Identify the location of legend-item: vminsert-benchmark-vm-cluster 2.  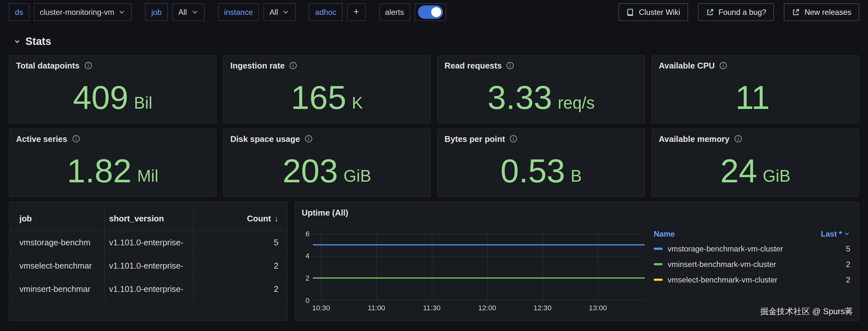
(752, 264).